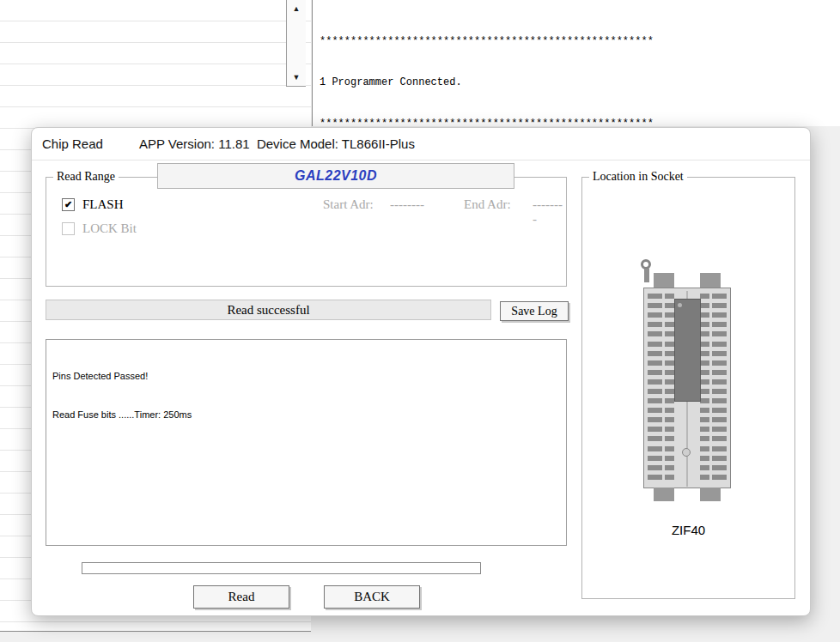 This screenshot has width=840, height=642. Describe the element at coordinates (575, 64) in the screenshot. I see `programmer-console: ****************************************…` at that location.